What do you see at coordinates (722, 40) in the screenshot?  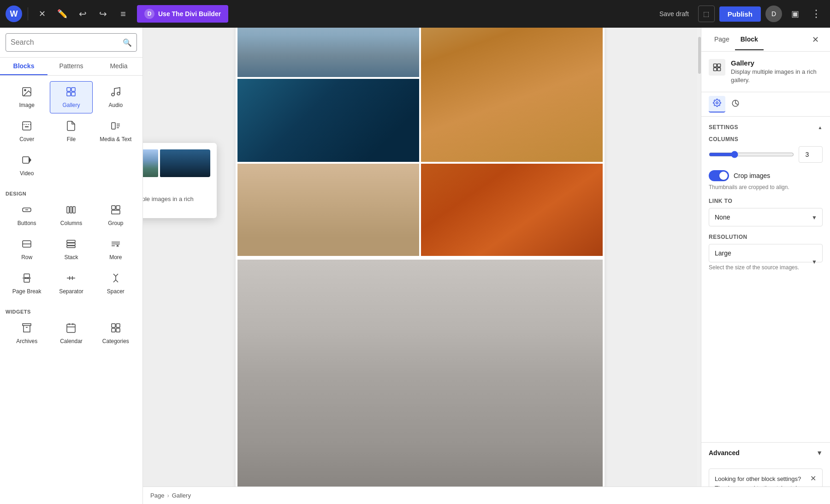 I see `tab-page: Page` at bounding box center [722, 40].